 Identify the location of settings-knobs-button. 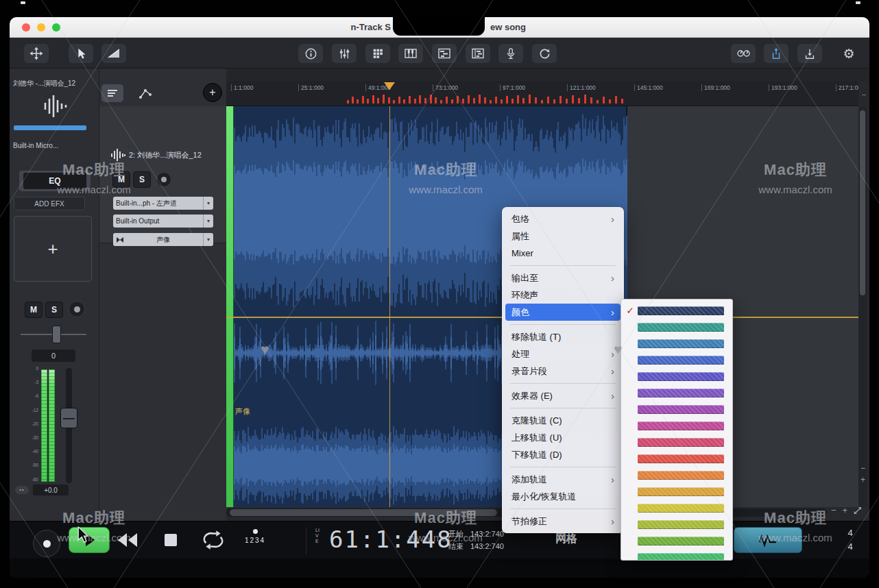
(743, 53).